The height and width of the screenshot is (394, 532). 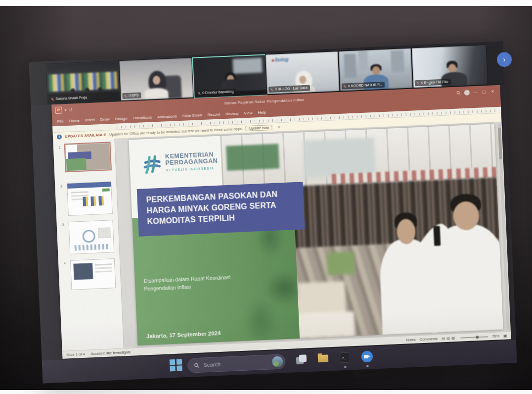 What do you see at coordinates (221, 209) in the screenshot?
I see `slide-title-box: PERKEMBANGAN PASOKAN DAN HARGA MINYAK GO…` at bounding box center [221, 209].